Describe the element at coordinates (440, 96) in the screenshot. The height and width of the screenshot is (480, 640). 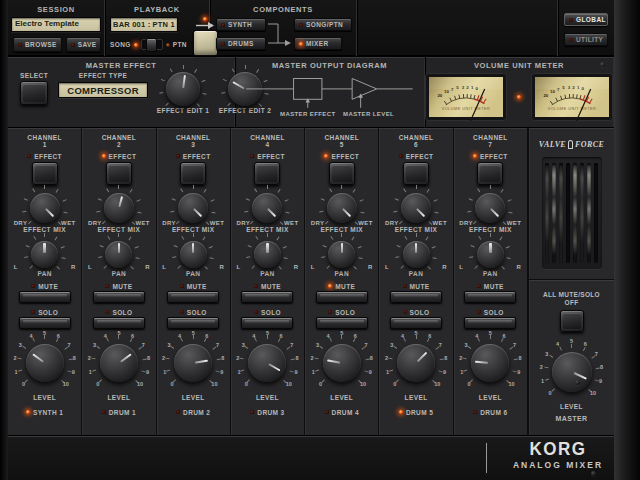
I see `svg-text: 20` at that location.